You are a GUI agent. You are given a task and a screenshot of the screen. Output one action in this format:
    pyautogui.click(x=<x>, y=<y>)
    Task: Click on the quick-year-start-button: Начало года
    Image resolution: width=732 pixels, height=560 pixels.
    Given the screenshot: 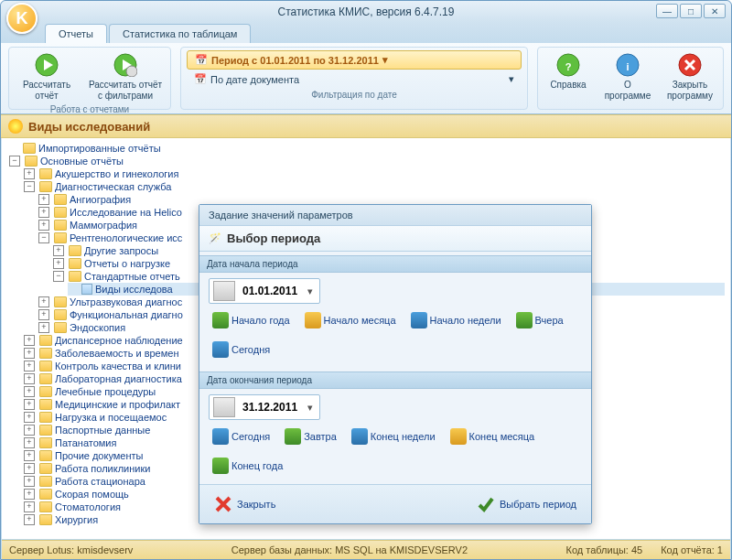 What is the action you would take?
    pyautogui.click(x=251, y=320)
    